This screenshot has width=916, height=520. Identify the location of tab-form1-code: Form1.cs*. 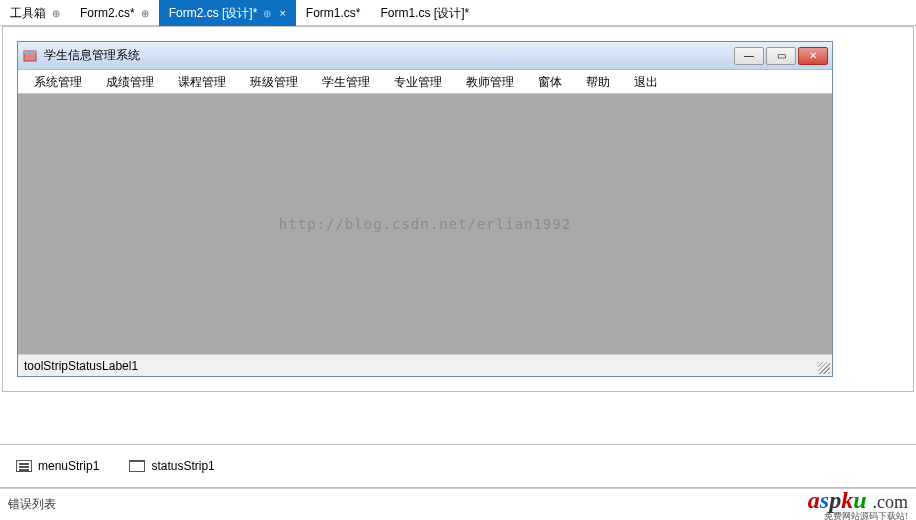
(334, 13).